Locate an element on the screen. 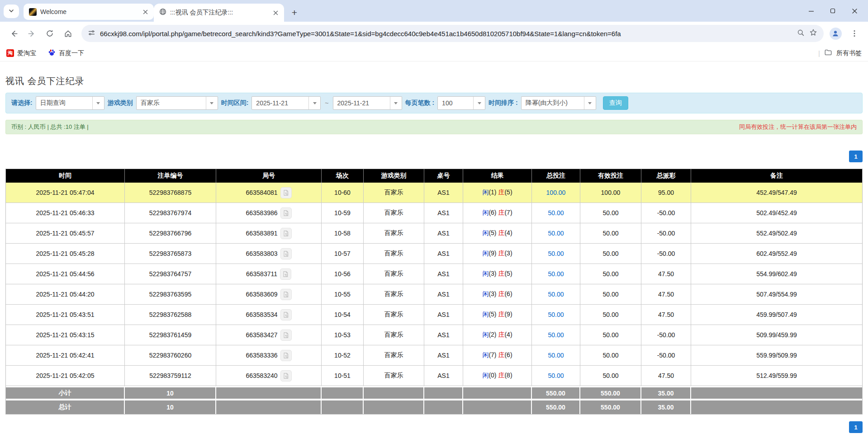 This screenshot has height=438, width=868. cell-payout: -50.00 is located at coordinates (666, 213).